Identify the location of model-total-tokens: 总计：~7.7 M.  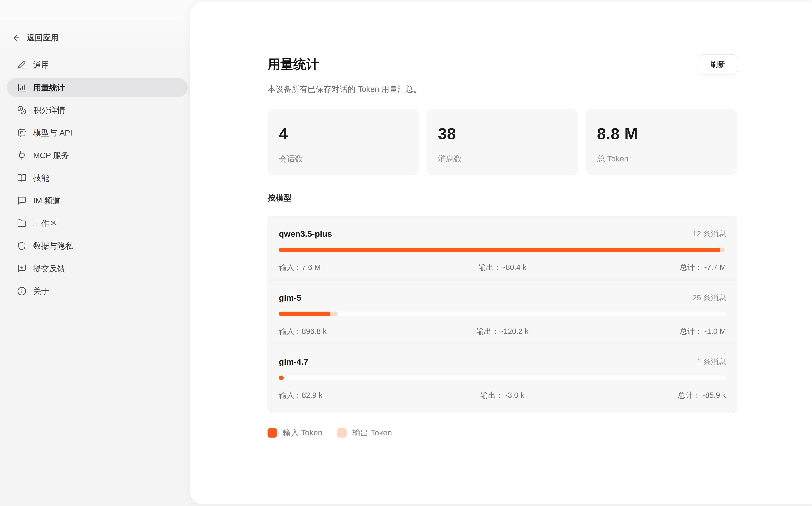
(652, 267).